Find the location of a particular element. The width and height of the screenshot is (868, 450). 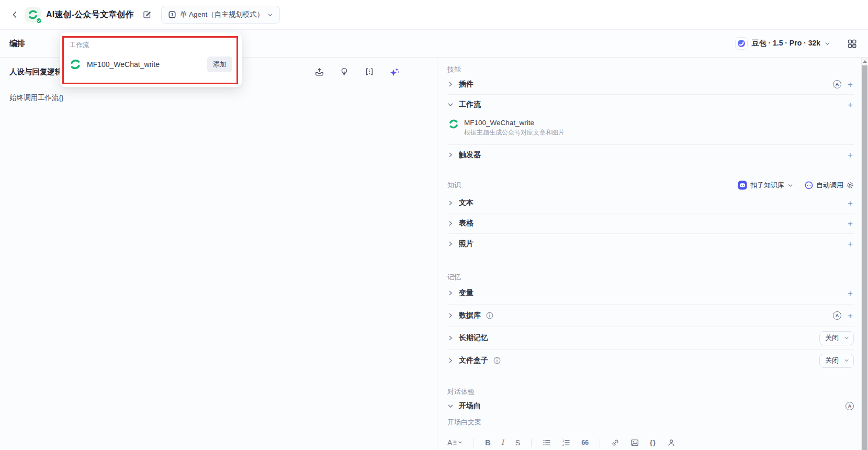

popup-workflow-name: MF100_WeChat_write is located at coordinates (144, 64).